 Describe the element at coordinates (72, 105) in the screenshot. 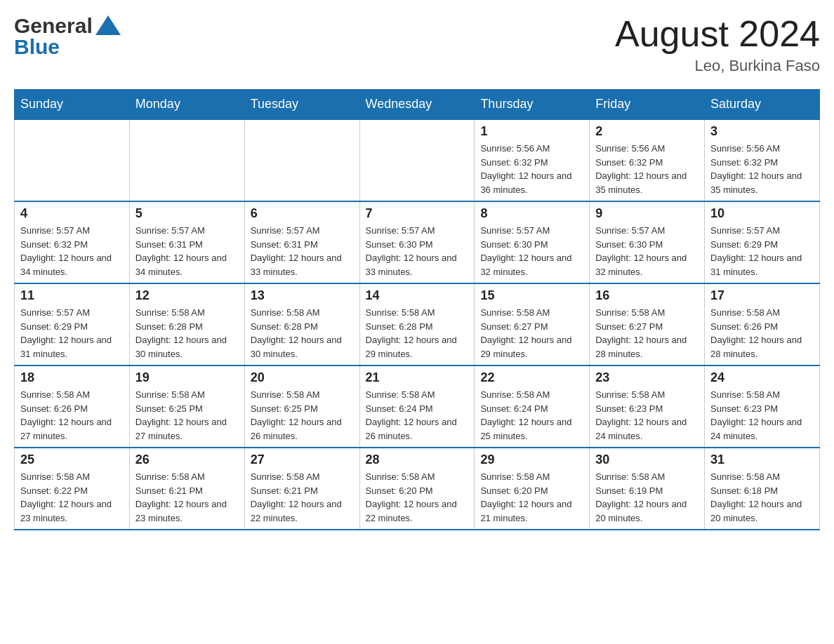

I see `weekday-header-sunday: Sunday` at that location.